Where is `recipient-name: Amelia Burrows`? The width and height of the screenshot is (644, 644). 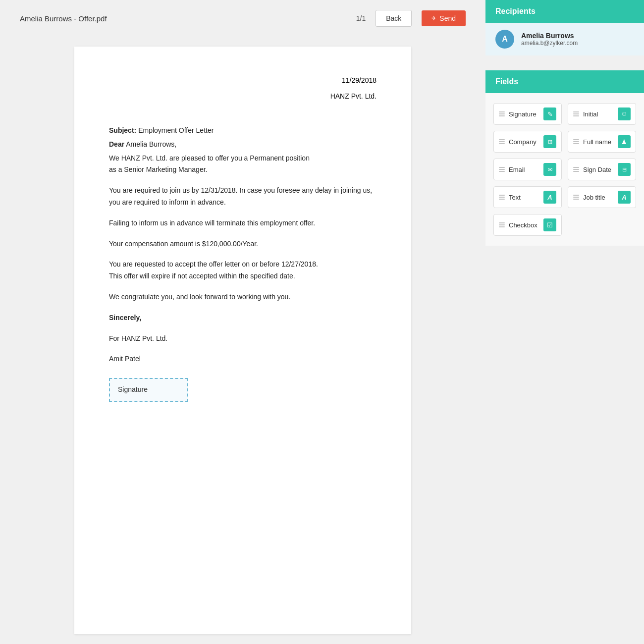
recipient-name: Amelia Burrows is located at coordinates (549, 36).